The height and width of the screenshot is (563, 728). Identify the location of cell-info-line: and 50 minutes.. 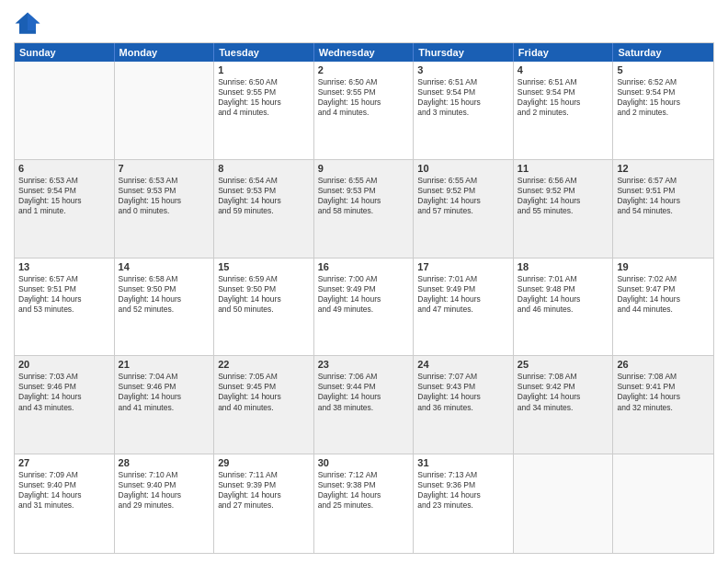
(264, 309).